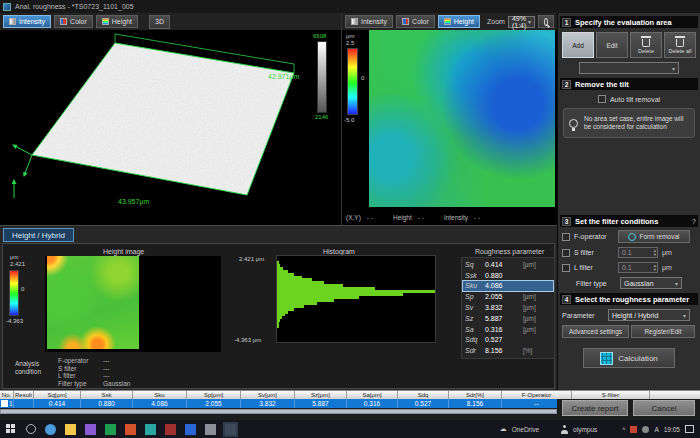  What do you see at coordinates (526, 430) in the screenshot?
I see `onedrive-label: OneDrive` at bounding box center [526, 430].